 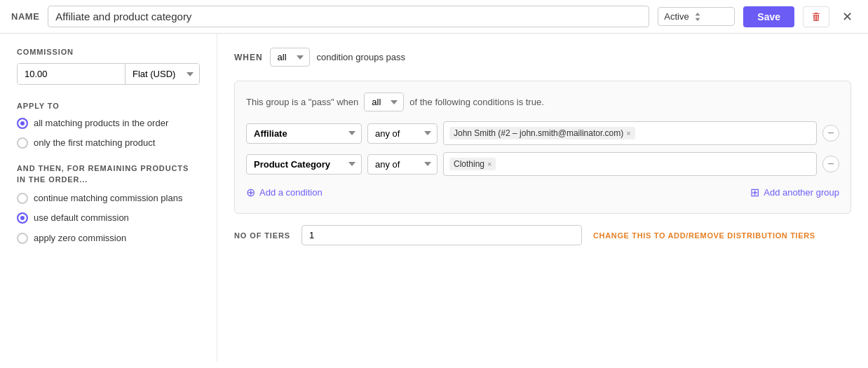 I want to click on condition-1-op-select: any of none of is, so click(x=402, y=133).